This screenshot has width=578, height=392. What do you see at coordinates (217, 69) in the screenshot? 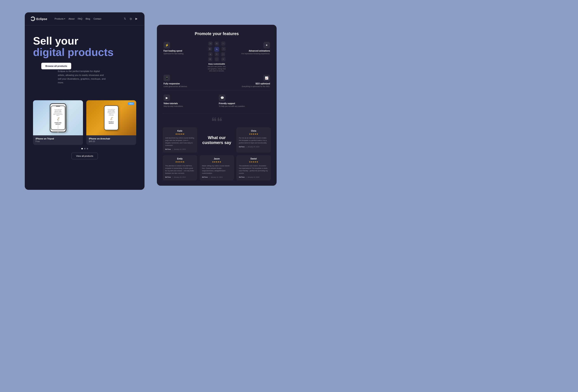
I see `features-section: Promote your features ⚡ Fast loading spe…` at bounding box center [217, 69].